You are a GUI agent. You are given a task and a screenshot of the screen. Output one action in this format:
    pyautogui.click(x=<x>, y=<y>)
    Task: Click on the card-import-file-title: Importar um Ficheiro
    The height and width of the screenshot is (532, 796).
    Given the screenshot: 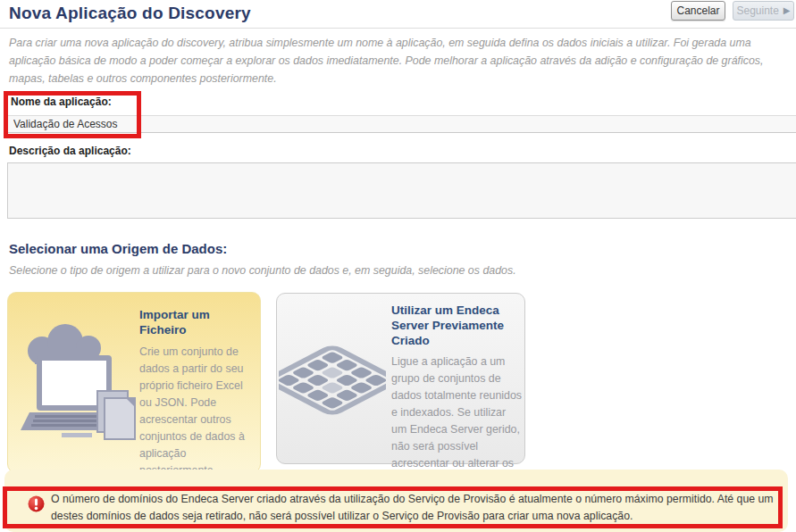 What is the action you would take?
    pyautogui.click(x=191, y=322)
    